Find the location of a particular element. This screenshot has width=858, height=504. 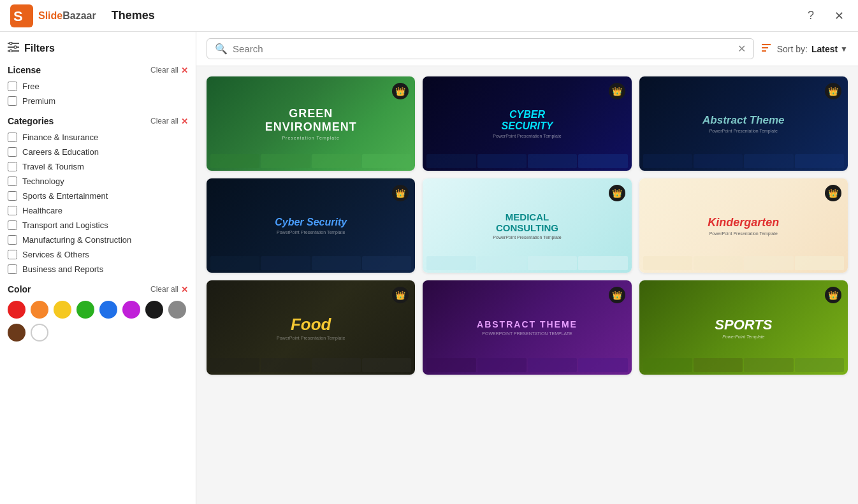

color-swatch-brown is located at coordinates (17, 333).